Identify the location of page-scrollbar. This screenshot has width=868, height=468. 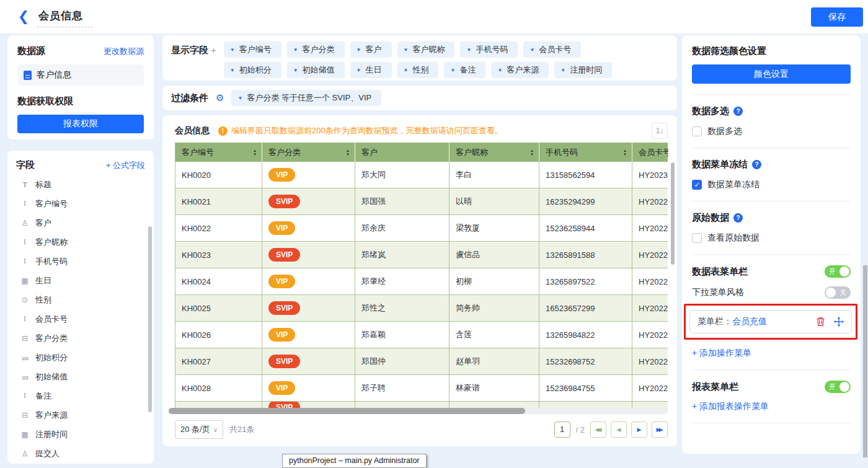
(866, 361).